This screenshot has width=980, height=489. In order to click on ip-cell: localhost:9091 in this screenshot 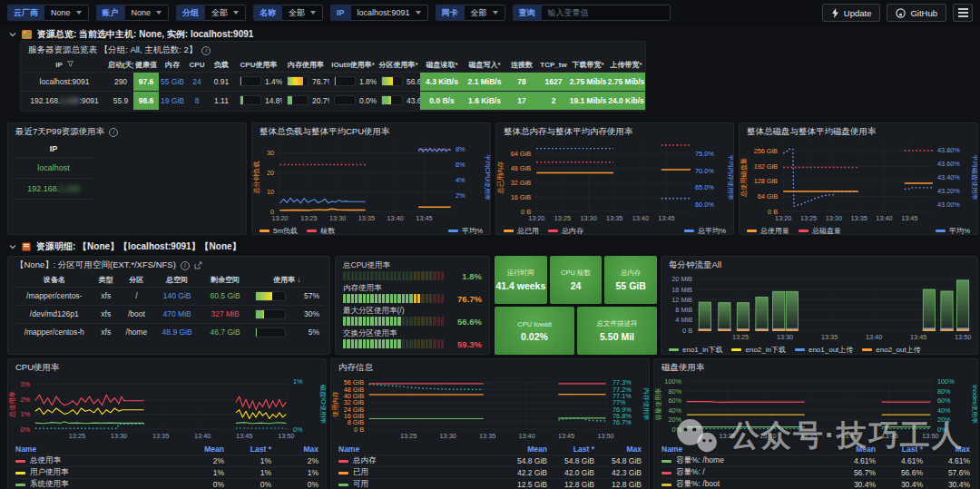, I will do `click(64, 82)`.